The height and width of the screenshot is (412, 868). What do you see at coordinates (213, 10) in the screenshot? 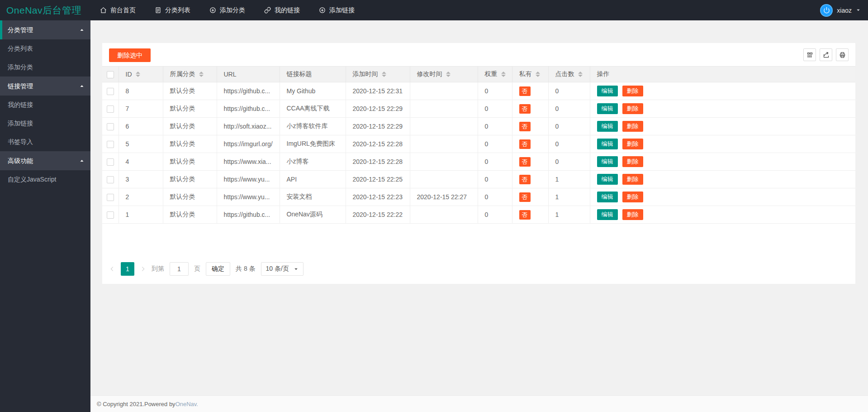
I see `plus-circle-icon` at bounding box center [213, 10].